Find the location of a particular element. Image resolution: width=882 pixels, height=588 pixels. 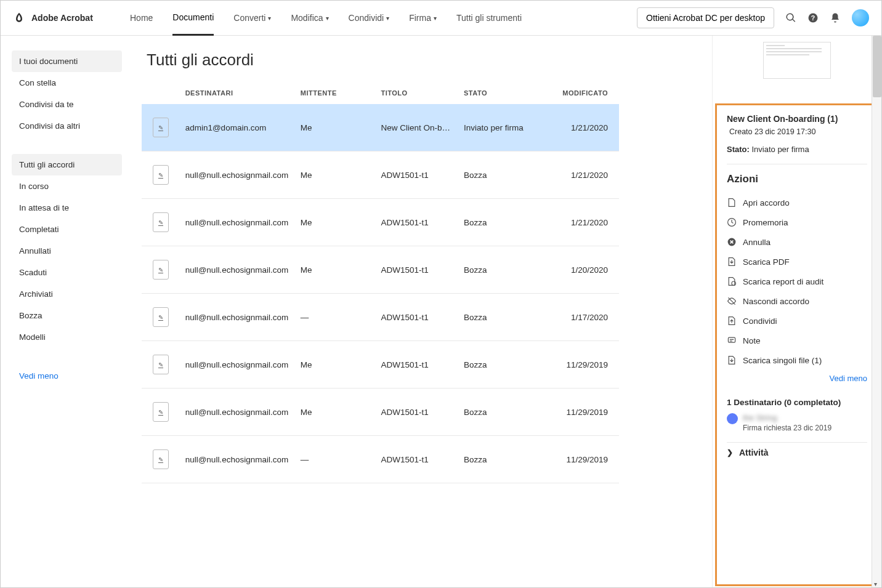

action-download: Scarica PDF is located at coordinates (797, 262).